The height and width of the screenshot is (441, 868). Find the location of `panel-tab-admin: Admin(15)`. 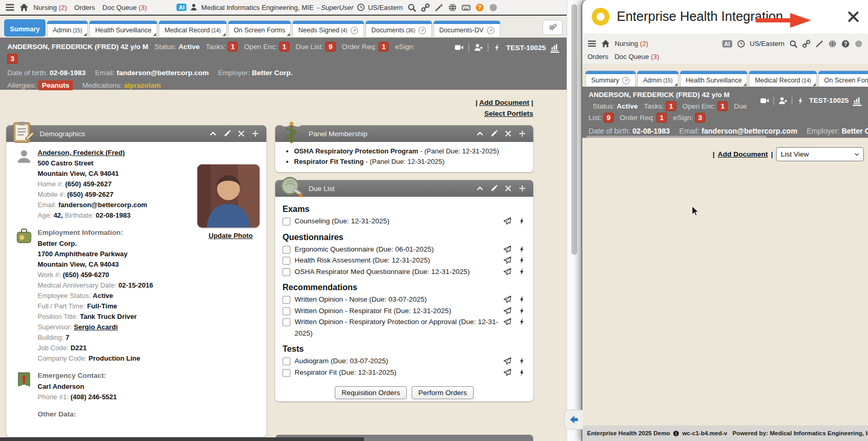

panel-tab-admin: Admin(15) is located at coordinates (658, 78).